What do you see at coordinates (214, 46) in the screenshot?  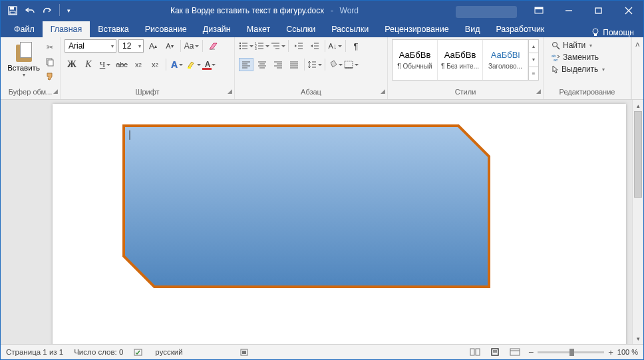 I see `clear-formatting-icon` at bounding box center [214, 46].